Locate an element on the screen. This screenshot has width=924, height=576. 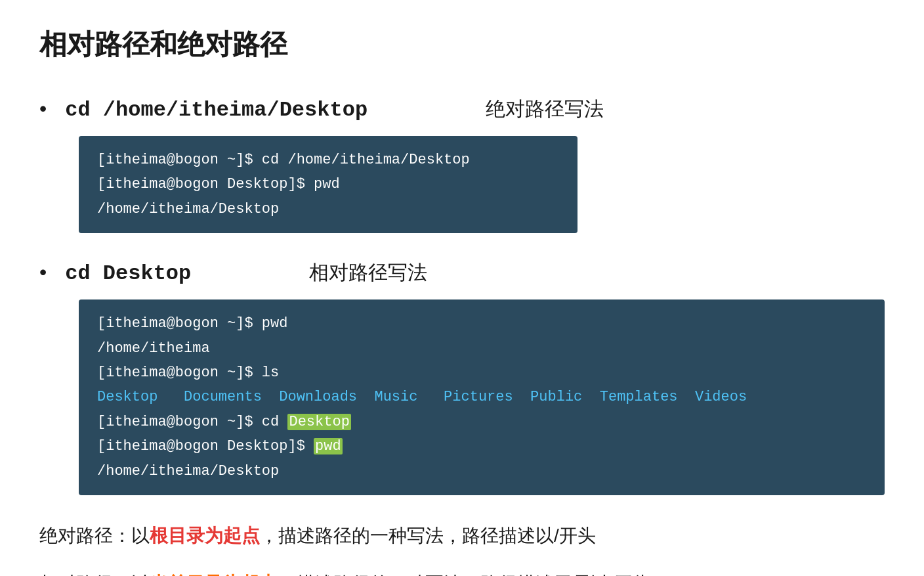
page-title: 相对路径和绝对路径 is located at coordinates (462, 45).